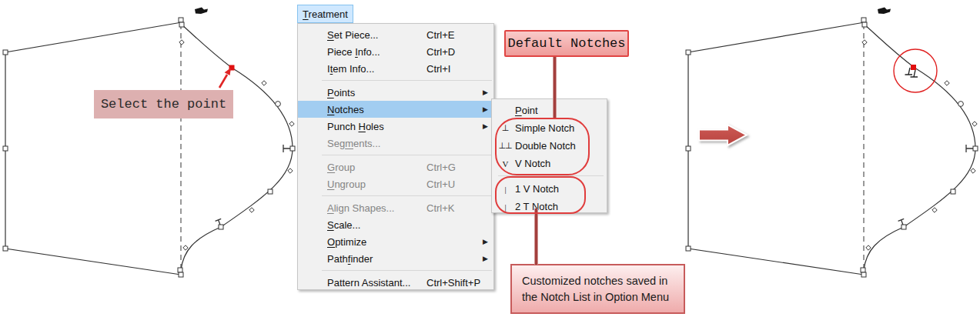 Image resolution: width=980 pixels, height=327 pixels. I want to click on menu-item-shortcut: Ctrl+D, so click(440, 52).